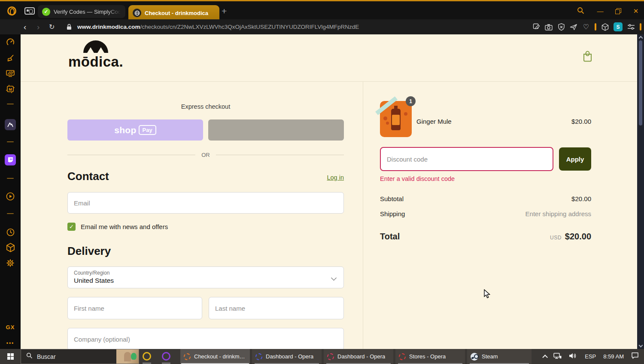 Image resolution: width=644 pixels, height=364 pixels. What do you see at coordinates (80, 357) in the screenshot?
I see `taskbar-search: Buscar` at bounding box center [80, 357].